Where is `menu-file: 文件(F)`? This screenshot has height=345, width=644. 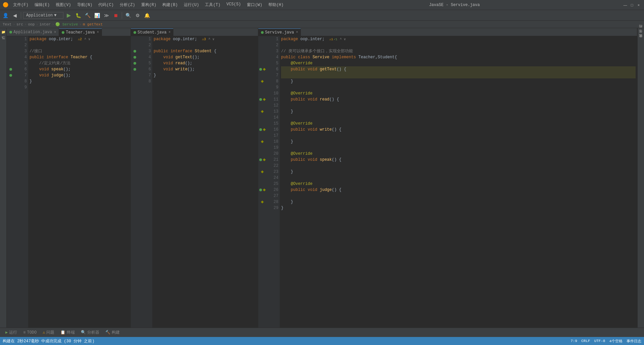 menu-file: 文件(F) is located at coordinates (21, 5).